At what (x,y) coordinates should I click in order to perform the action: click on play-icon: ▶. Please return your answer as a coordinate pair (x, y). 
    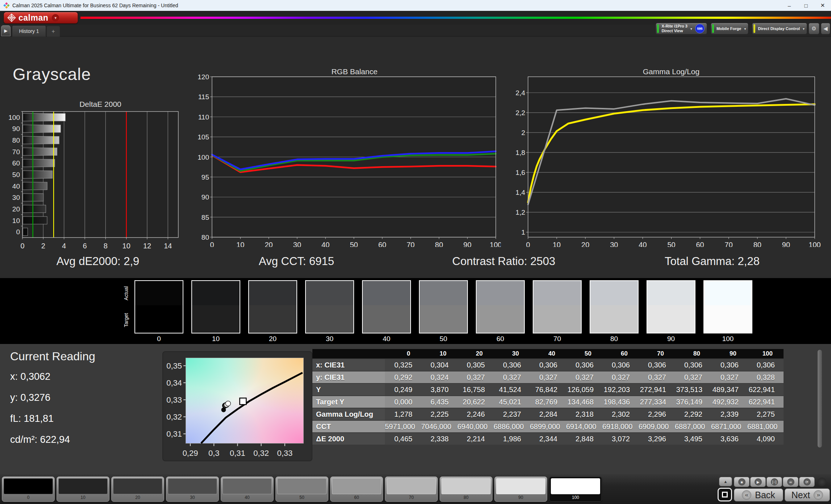
    Looking at the image, I should click on (758, 482).